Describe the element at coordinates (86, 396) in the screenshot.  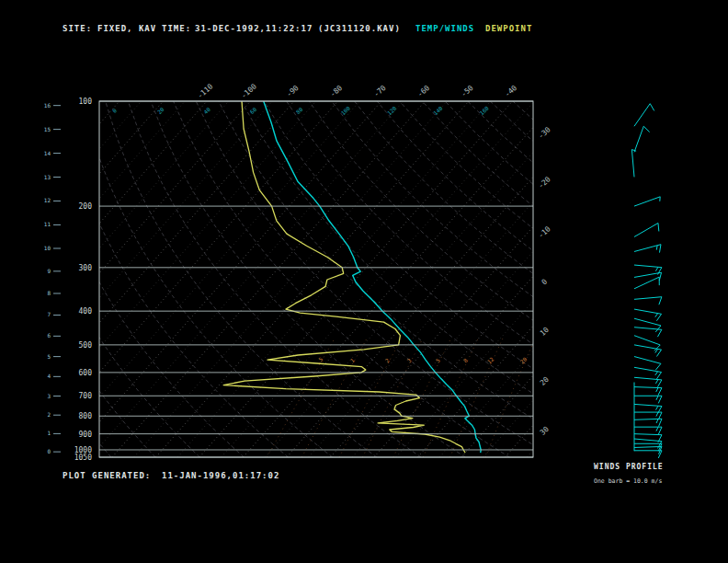
I see `svg-text: 700` at that location.